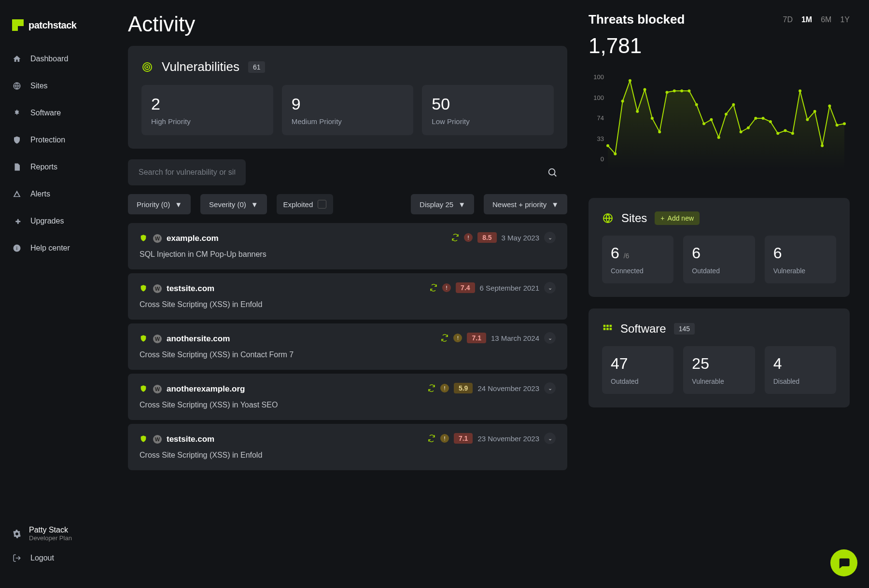  I want to click on vuln-site: example.com, so click(193, 238).